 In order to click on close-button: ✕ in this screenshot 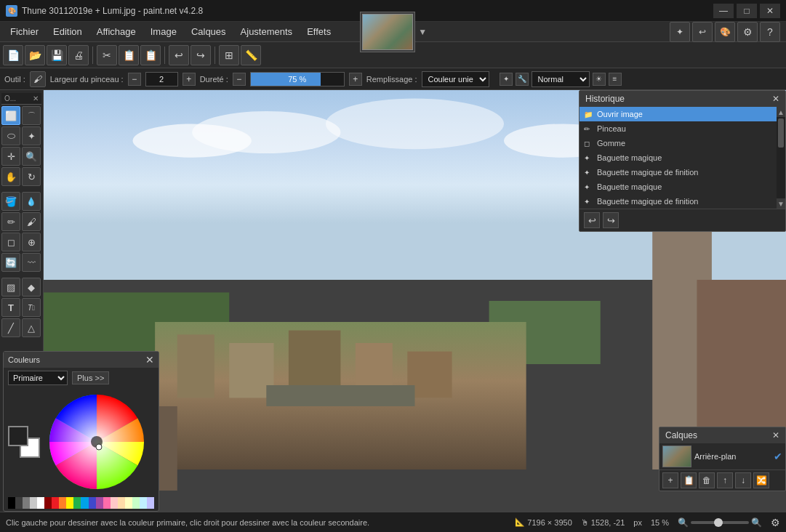, I will do `click(770, 11)`.